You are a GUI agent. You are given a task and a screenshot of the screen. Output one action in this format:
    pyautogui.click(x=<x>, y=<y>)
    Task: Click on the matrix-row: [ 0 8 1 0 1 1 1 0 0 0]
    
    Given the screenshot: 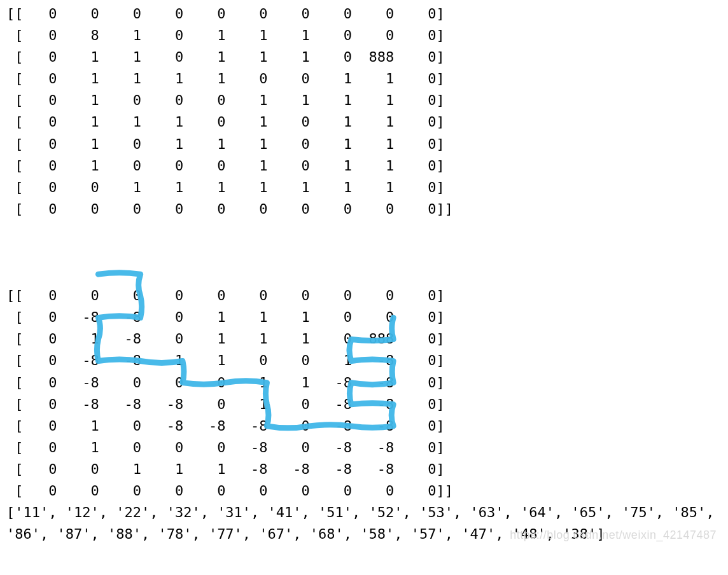 What is the action you would take?
    pyautogui.click(x=364, y=36)
    